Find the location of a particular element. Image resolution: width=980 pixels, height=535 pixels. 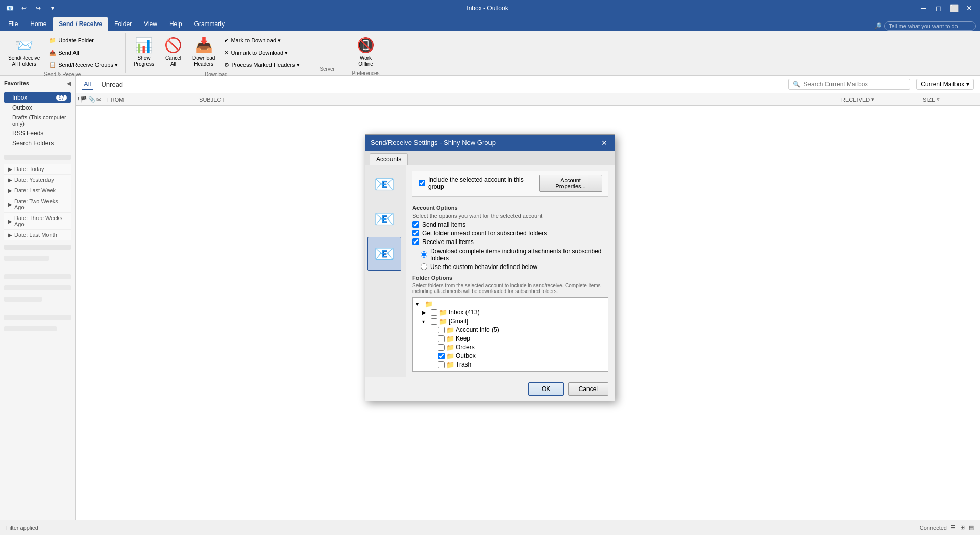

account-icon-1: 📧 is located at coordinates (384, 184).